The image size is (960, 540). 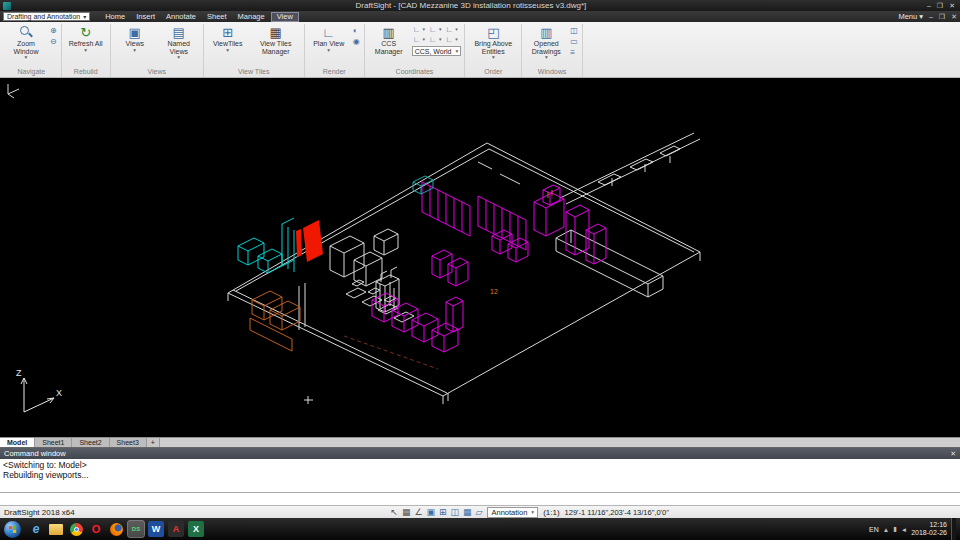 What do you see at coordinates (196, 529) in the screenshot?
I see `excel-icon: X` at bounding box center [196, 529].